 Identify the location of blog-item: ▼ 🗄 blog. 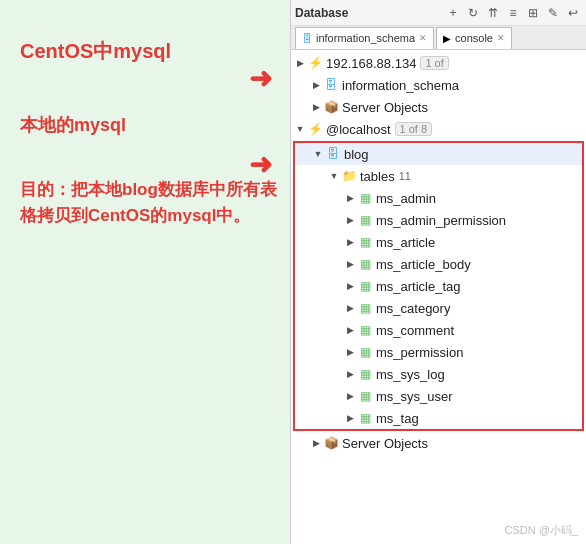
(438, 154).